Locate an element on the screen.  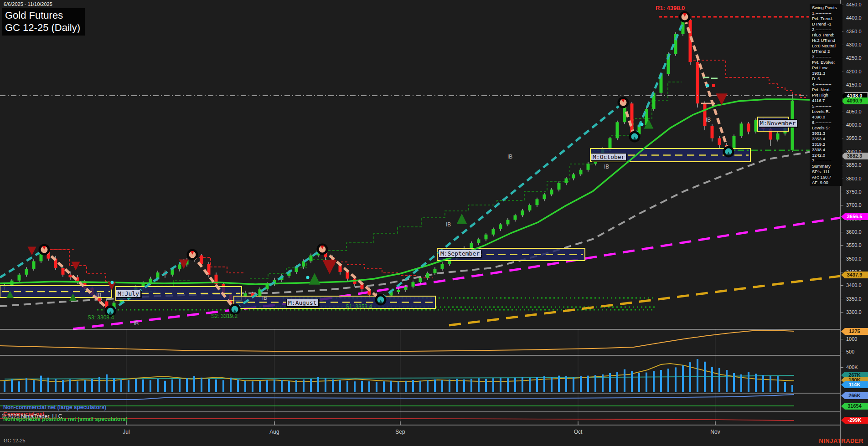
price-tick-label: 4400.0 is located at coordinates (854, 18).